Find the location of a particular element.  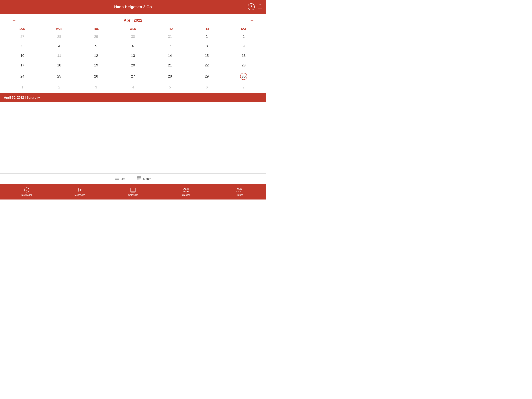

view-toggle-bar: List Month is located at coordinates (133, 179).